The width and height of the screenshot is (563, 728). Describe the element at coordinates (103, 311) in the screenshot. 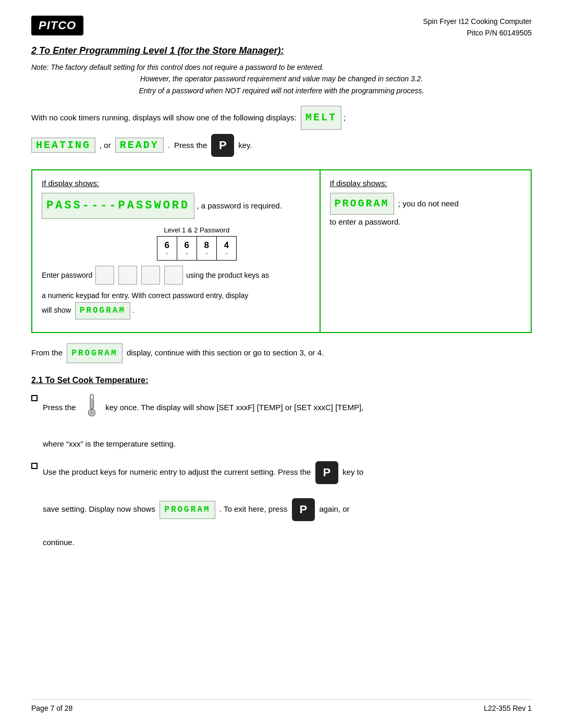

I see `program-display-inline: PROGRAM` at that location.